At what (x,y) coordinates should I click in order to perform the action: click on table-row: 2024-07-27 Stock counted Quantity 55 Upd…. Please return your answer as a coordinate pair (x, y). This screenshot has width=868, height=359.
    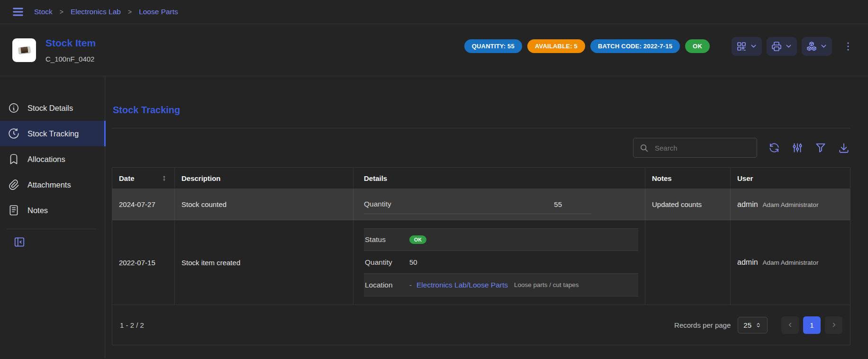
    Looking at the image, I should click on (481, 205).